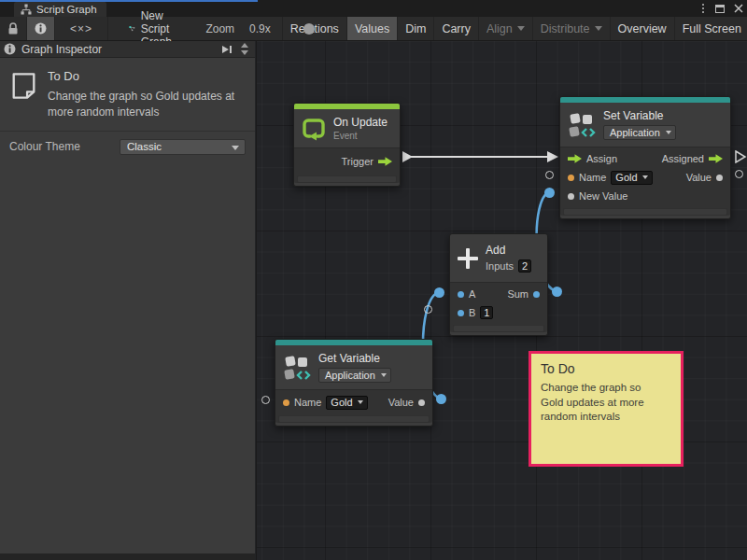  Describe the element at coordinates (81, 29) in the screenshot. I see `code-toggle-glyph: <×>` at that location.